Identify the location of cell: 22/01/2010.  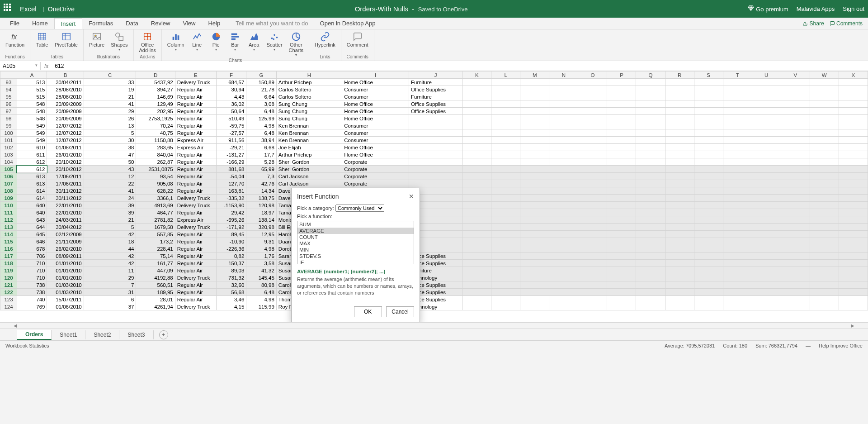
(65, 205).